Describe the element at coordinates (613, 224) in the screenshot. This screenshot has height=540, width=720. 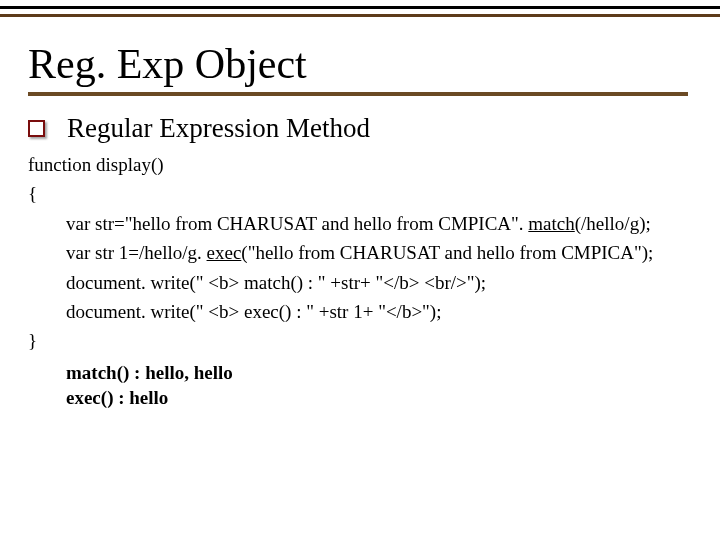
I see `code-text: (/hello/g);` at that location.